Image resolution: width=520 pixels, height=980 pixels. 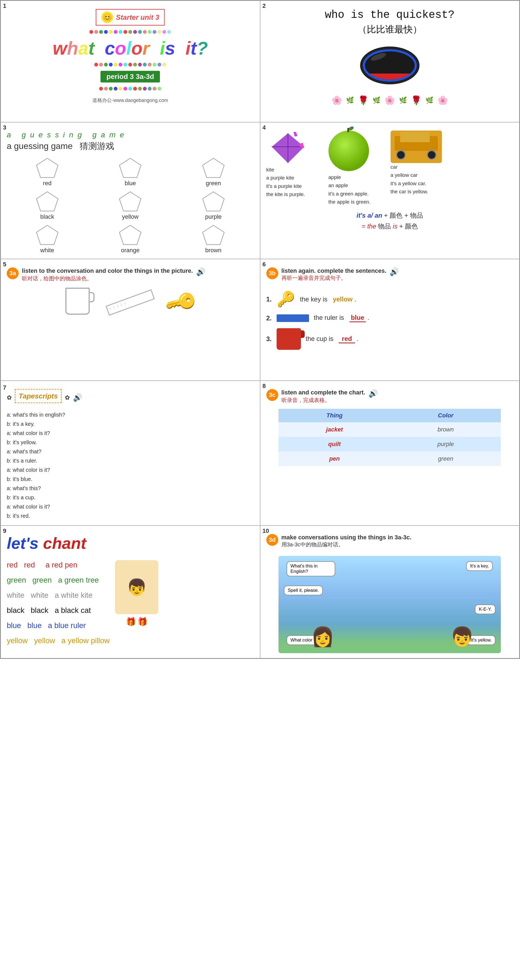 What do you see at coordinates (131, 205) in the screenshot?
I see `pentagon-item-yellow: yellow` at bounding box center [131, 205].